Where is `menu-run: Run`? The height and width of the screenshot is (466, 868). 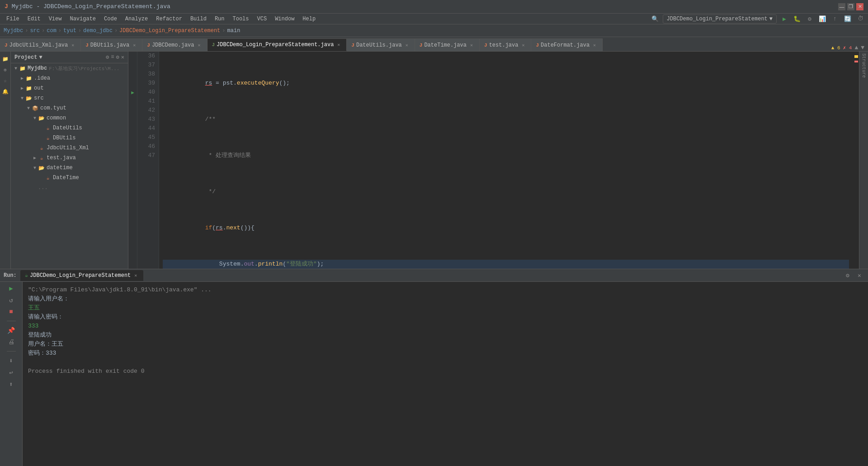 menu-run: Run is located at coordinates (220, 19).